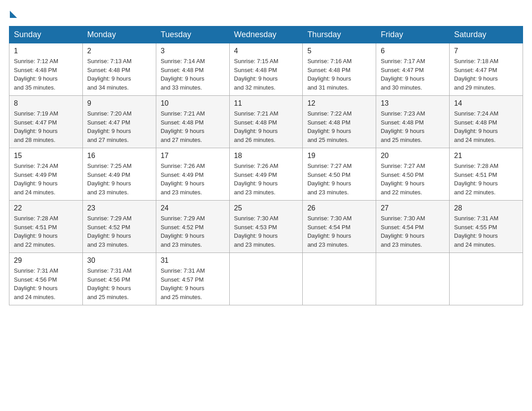  I want to click on day-info: Sunrise: 7:25 AM Sunset: 4:49 PM Dayligh…, so click(119, 179).